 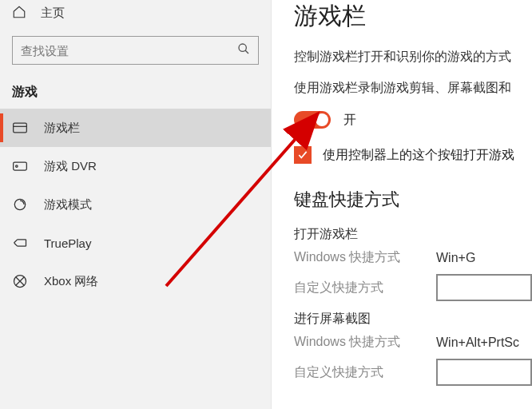 I want to click on sidebar-item-label: 游戏栏, so click(x=62, y=128).